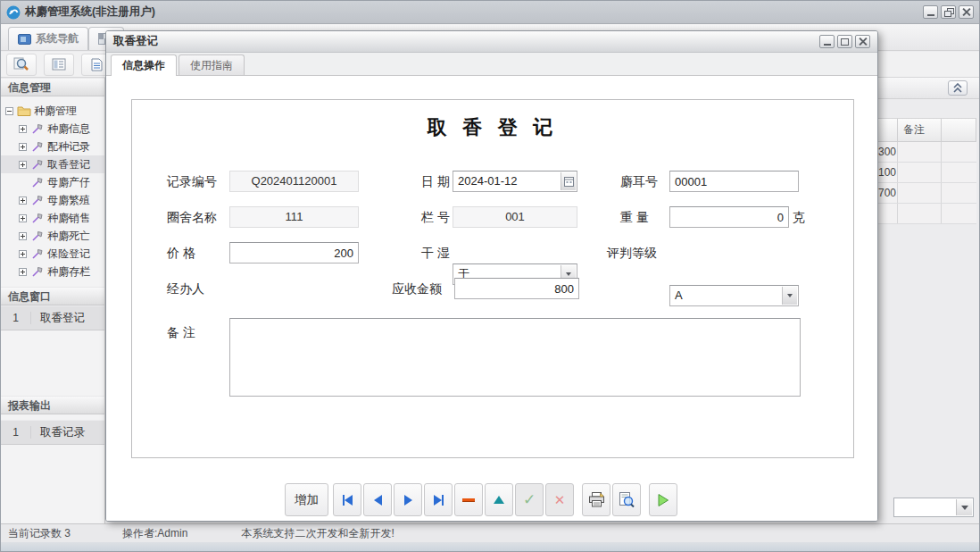 This screenshot has width=980, height=552. Describe the element at coordinates (529, 500) in the screenshot. I see `check-icon: ✓` at that location.